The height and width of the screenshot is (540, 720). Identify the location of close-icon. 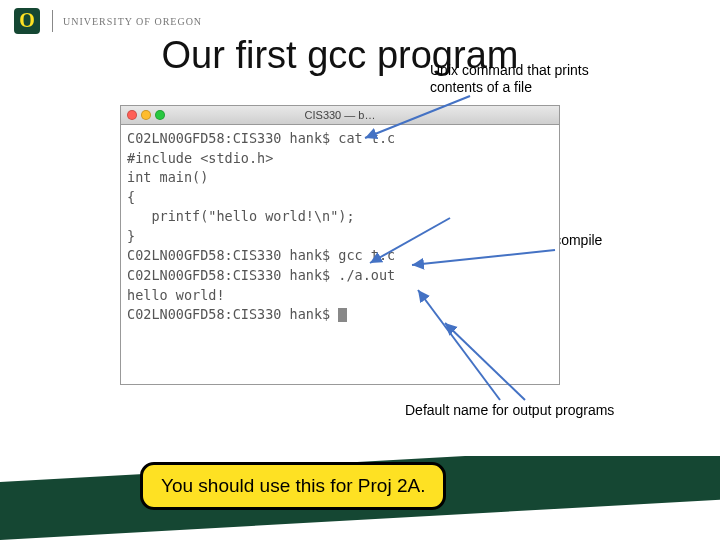
(132, 115).